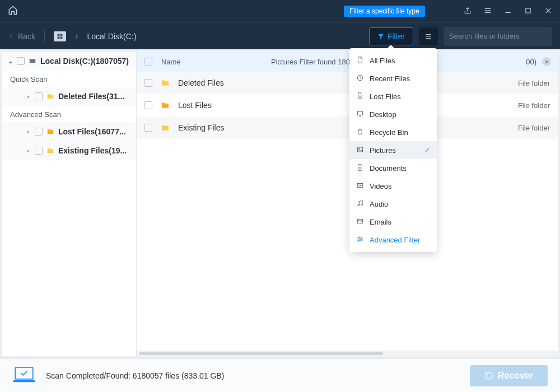  Describe the element at coordinates (383, 114) in the screenshot. I see `filter-option-label: Desktop` at that location.